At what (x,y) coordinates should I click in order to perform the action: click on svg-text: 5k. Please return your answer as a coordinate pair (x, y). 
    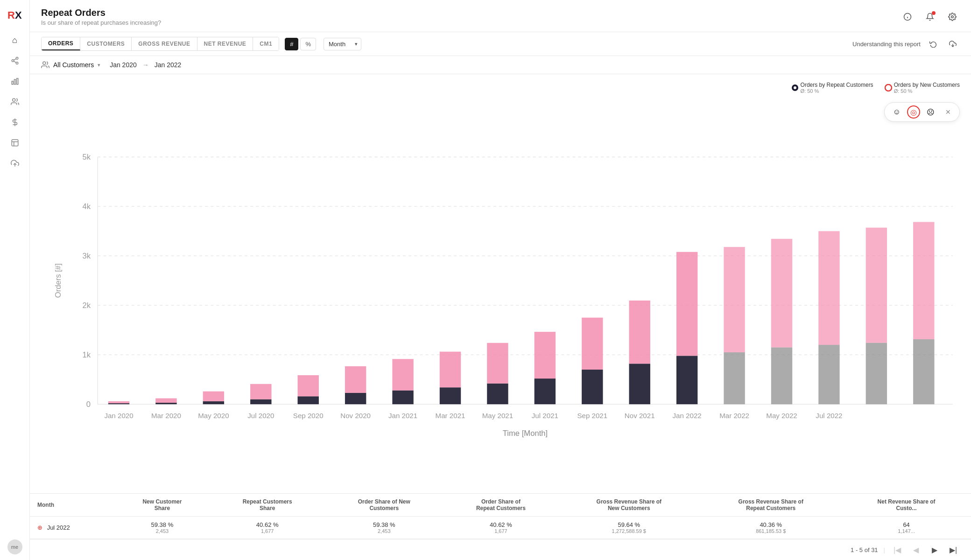
    Looking at the image, I should click on (86, 157).